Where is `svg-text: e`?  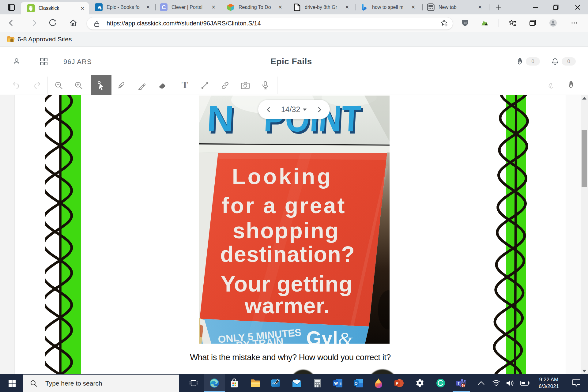 svg-text: e is located at coordinates (100, 7).